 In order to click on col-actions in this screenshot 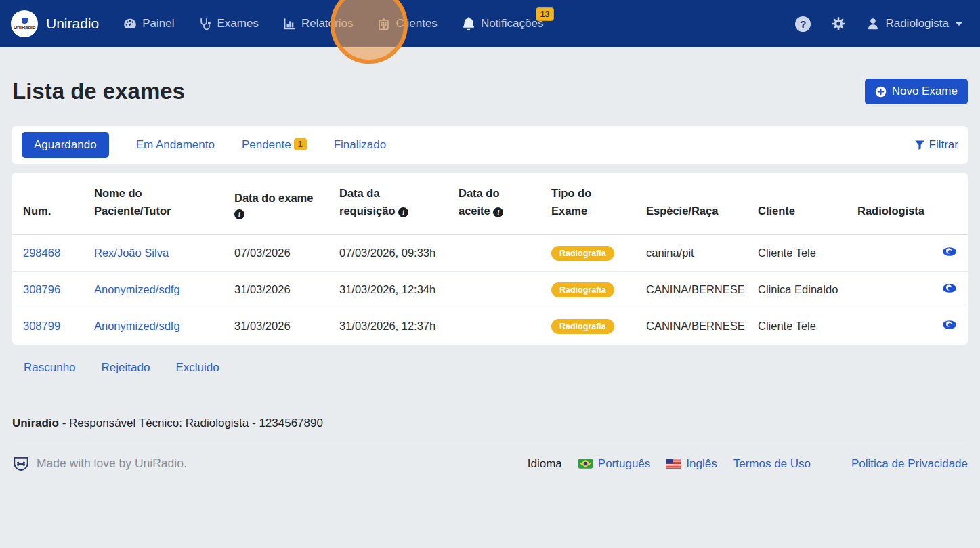, I will do `click(950, 204)`.